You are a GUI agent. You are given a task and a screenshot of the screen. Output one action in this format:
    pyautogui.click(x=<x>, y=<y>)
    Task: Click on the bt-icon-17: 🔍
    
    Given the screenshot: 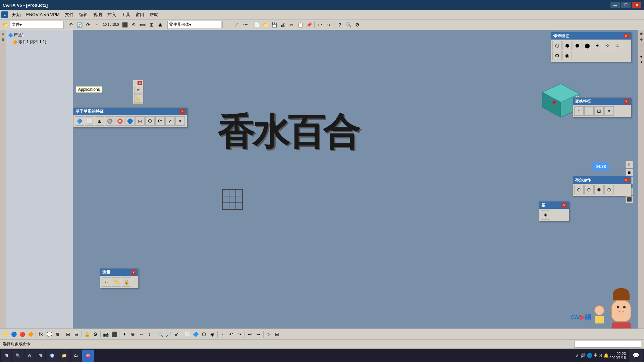 What is the action you would take?
    pyautogui.click(x=160, y=334)
    